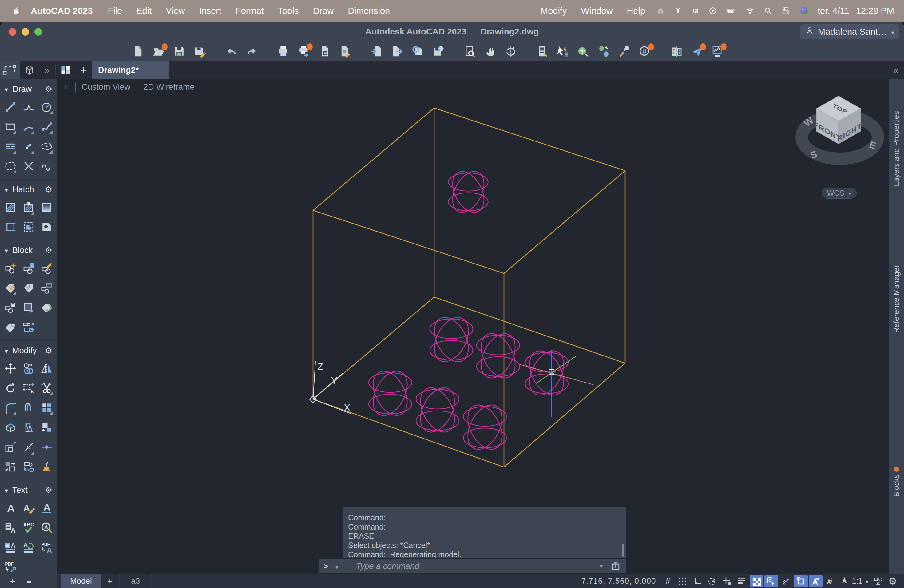 This screenshot has height=588, width=904. I want to click on tool-text-column-icon: A, so click(10, 528).